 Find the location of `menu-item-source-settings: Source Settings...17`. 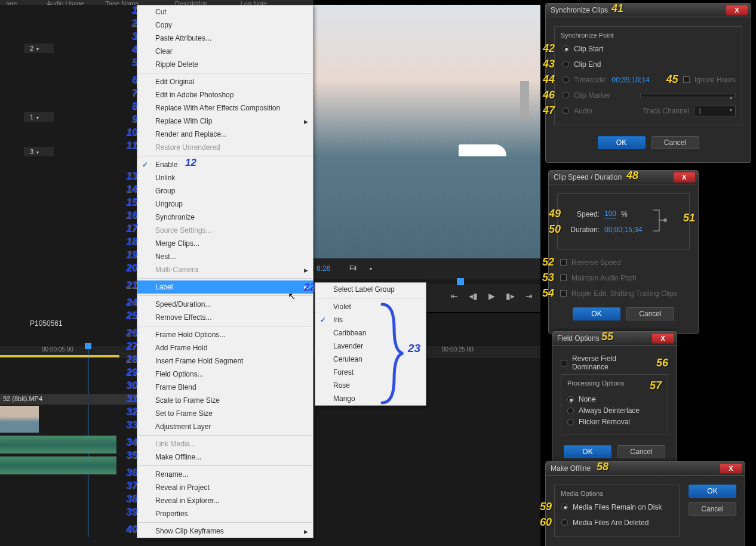

menu-item-source-settings: Source Settings...17 is located at coordinates (225, 230).